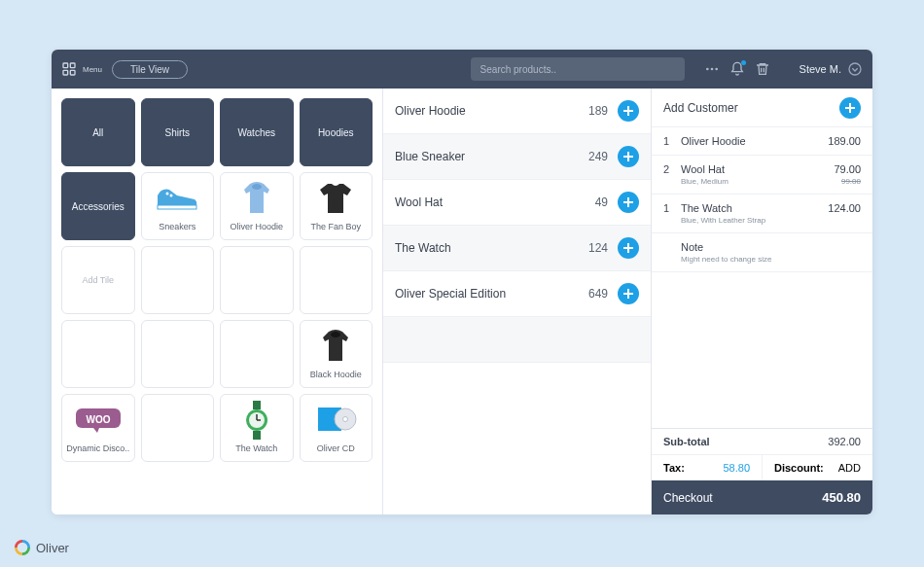 This screenshot has width=924, height=567. What do you see at coordinates (69, 69) in the screenshot?
I see `menu-icon` at bounding box center [69, 69].